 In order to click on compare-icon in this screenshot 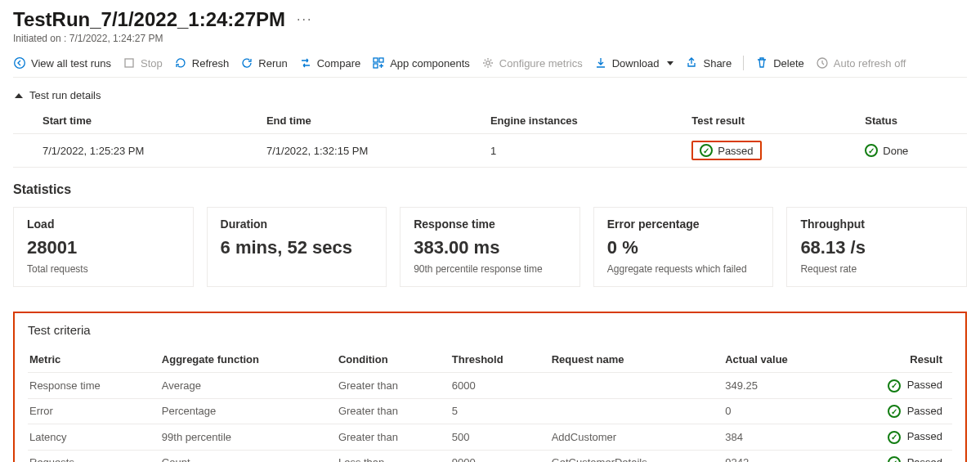, I will do `click(306, 63)`.